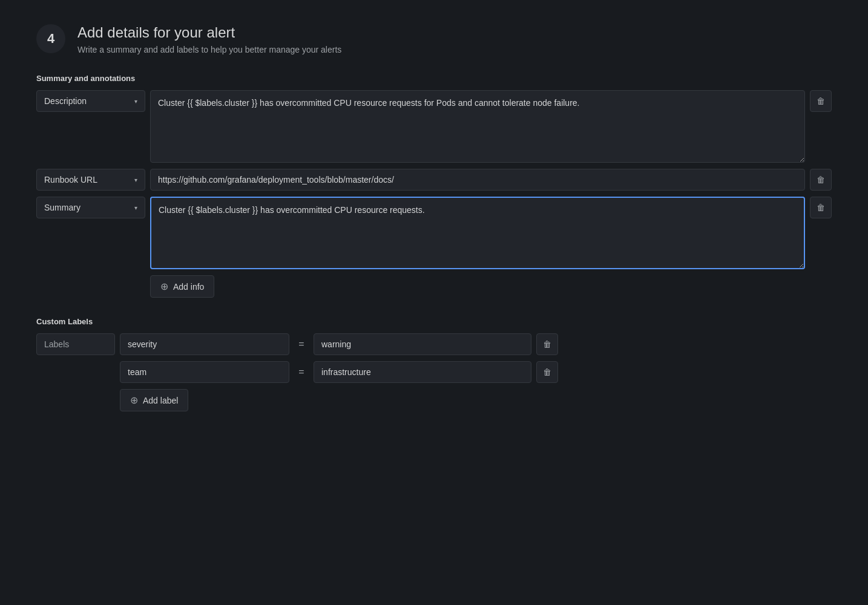 This screenshot has width=868, height=605. I want to click on severity-delete-button: 🗑, so click(547, 344).